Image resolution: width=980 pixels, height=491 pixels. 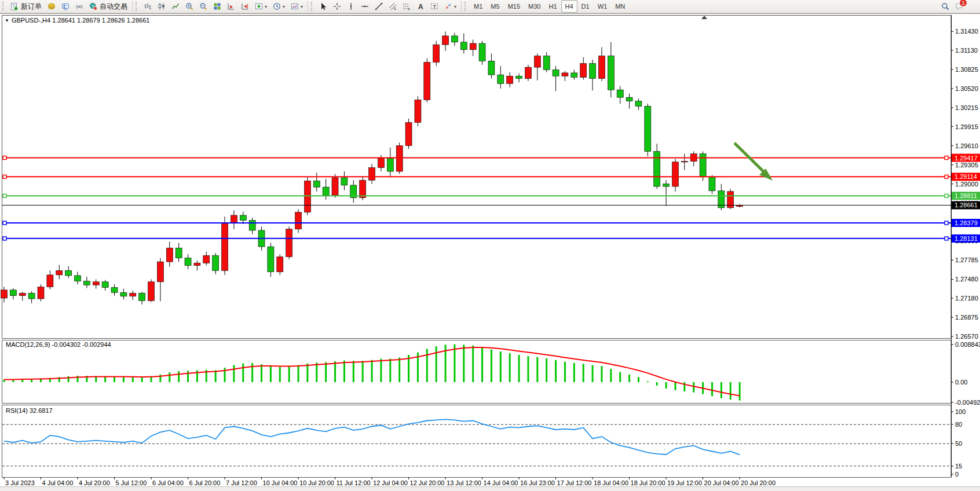 What do you see at coordinates (26, 6) in the screenshot?
I see `new-order-button: 新订单` at bounding box center [26, 6].